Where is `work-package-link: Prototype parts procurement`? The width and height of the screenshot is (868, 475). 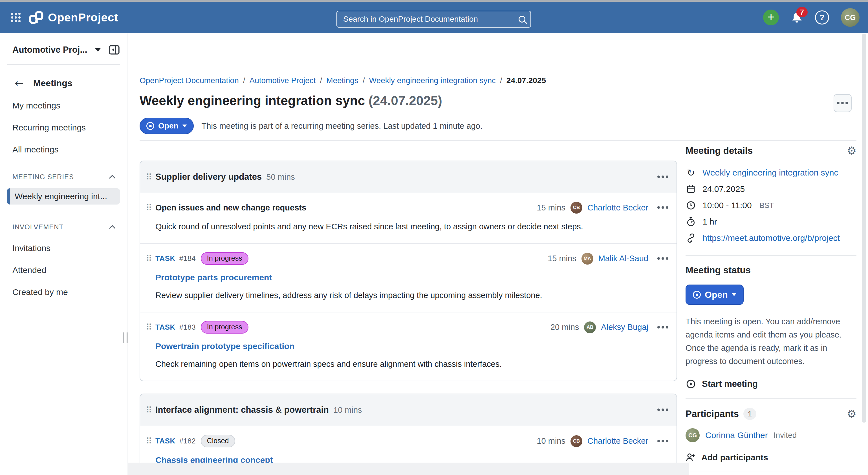 work-package-link: Prototype parts procurement is located at coordinates (412, 277).